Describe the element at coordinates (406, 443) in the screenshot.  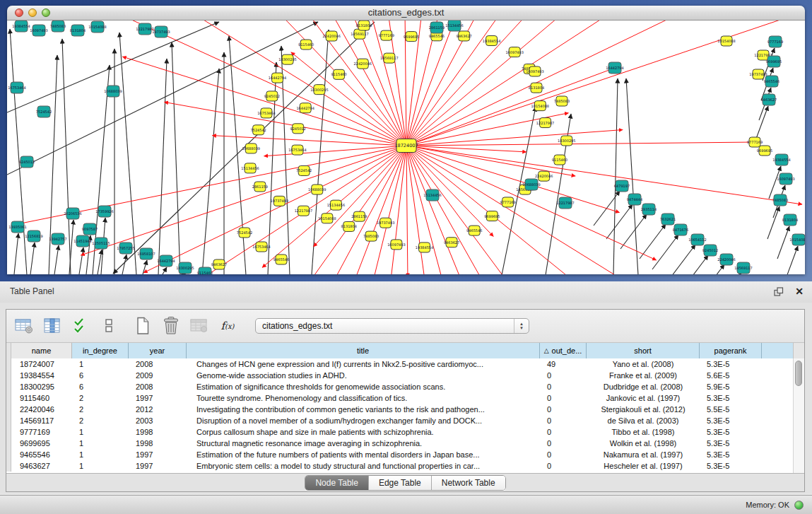
I see `table-row: 969969511998Structural magnetic resonanc…` at that location.